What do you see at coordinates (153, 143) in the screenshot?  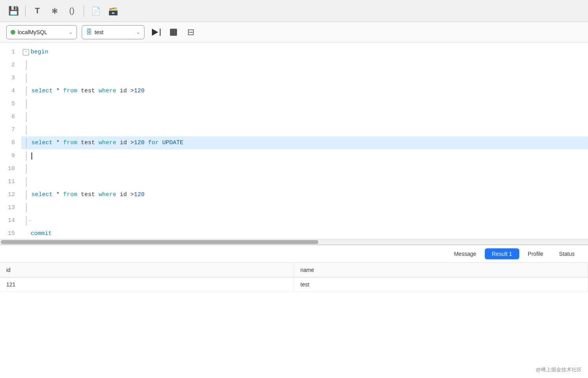 I see `kw-for-8: for` at bounding box center [153, 143].